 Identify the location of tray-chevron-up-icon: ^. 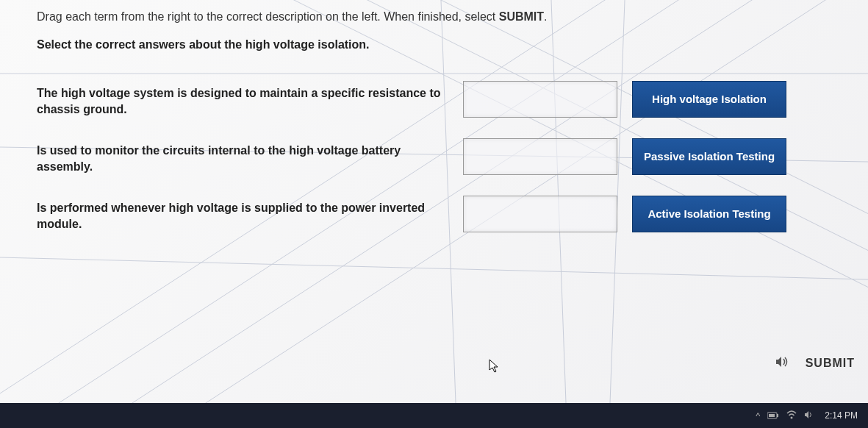
(758, 416).